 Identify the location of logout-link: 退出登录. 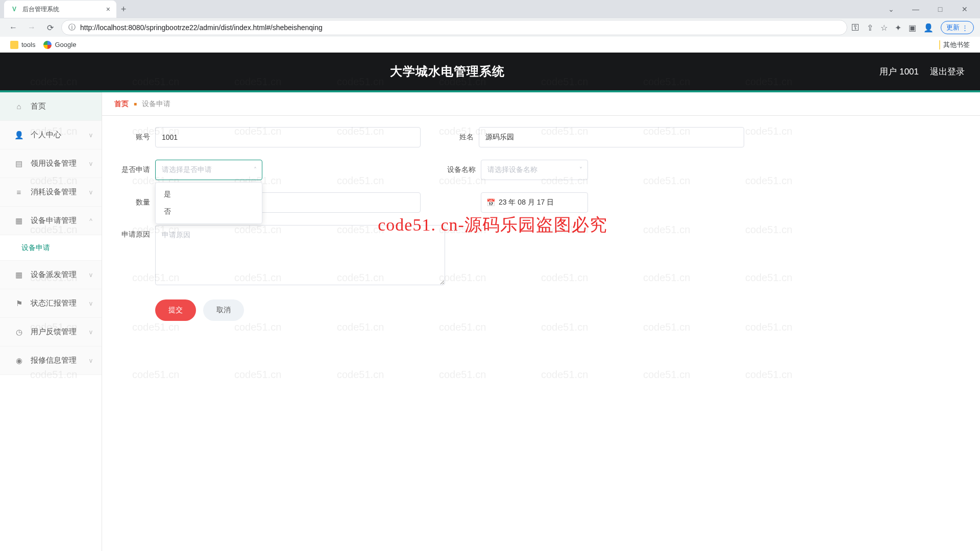
(947, 71).